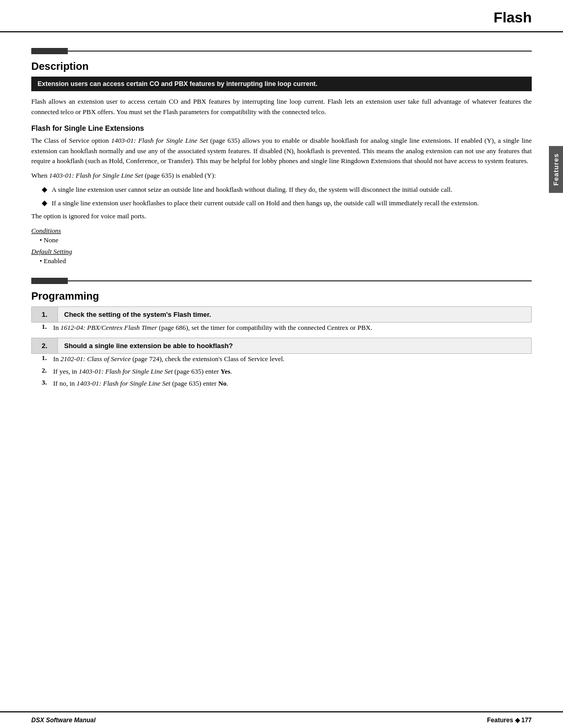  What do you see at coordinates (160, 141) in the screenshot?
I see `ref-1403: 1403-01: Flash for Single Line Set` at bounding box center [160, 141].